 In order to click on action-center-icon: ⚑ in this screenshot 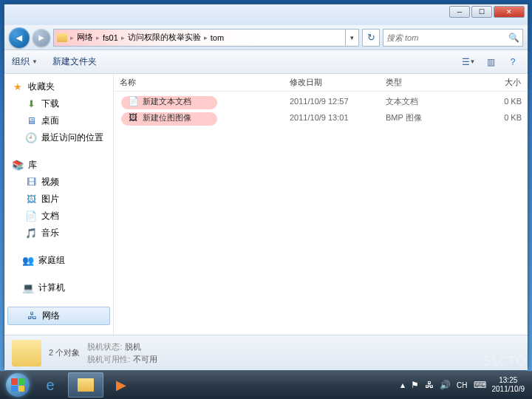, I will do `click(415, 385)`.